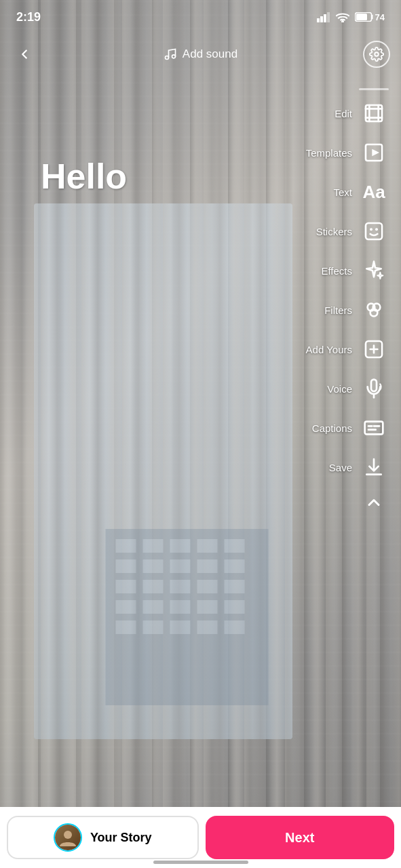 The image size is (401, 868). What do you see at coordinates (187, 610) in the screenshot?
I see `building-bg` at bounding box center [187, 610].